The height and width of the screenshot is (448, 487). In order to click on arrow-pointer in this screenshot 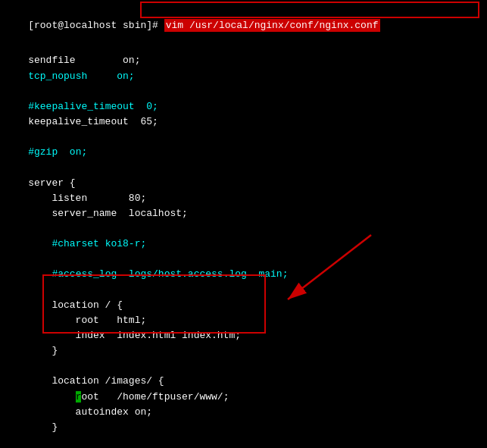, I will do `click(326, 273)`.